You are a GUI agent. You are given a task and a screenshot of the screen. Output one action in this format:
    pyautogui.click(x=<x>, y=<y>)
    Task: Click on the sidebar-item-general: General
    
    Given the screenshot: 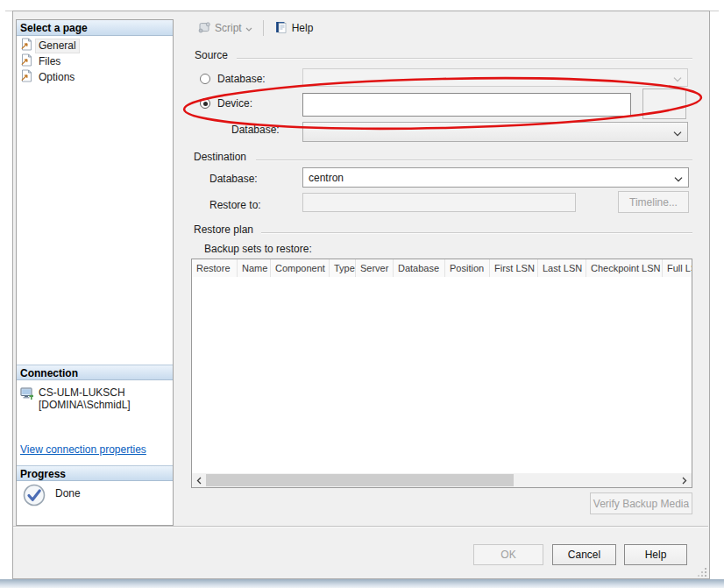 What is the action you would take?
    pyautogui.click(x=95, y=46)
    